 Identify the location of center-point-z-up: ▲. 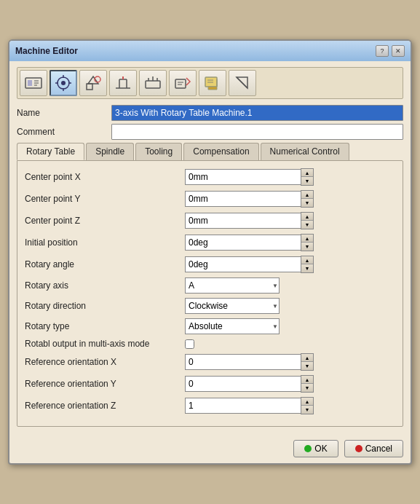
(307, 217).